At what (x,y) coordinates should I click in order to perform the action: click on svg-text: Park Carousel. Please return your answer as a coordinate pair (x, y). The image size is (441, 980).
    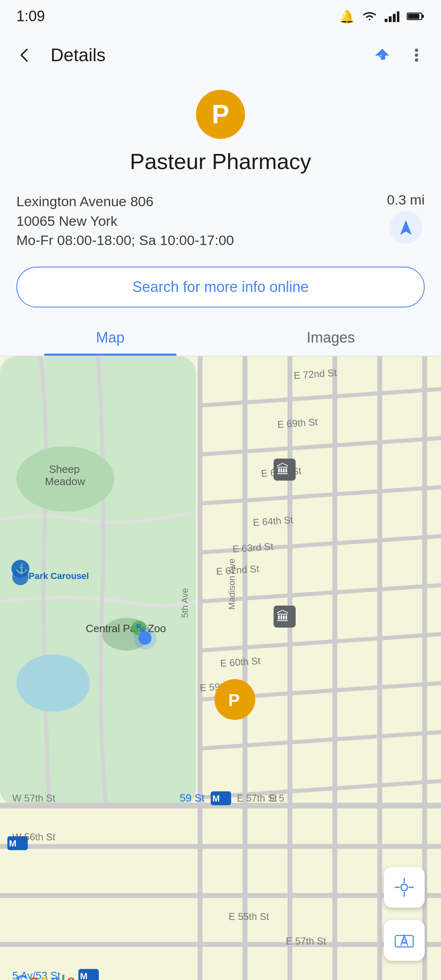
    Looking at the image, I should click on (59, 576).